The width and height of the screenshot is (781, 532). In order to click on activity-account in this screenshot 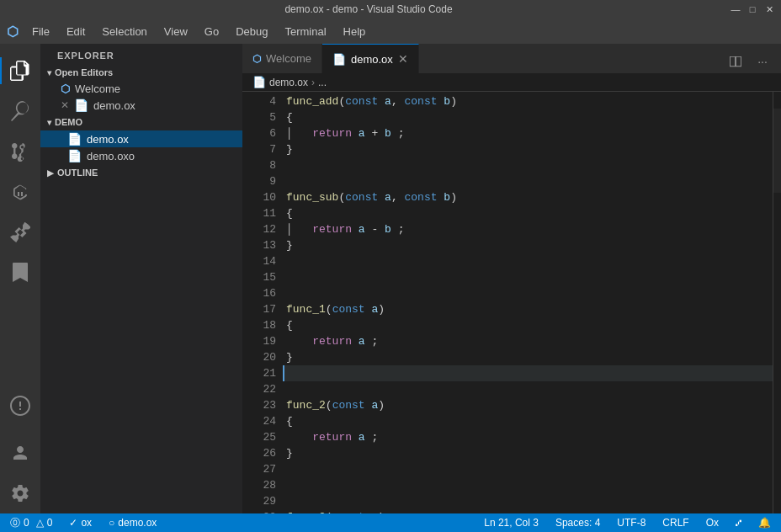, I will do `click(20, 453)`.